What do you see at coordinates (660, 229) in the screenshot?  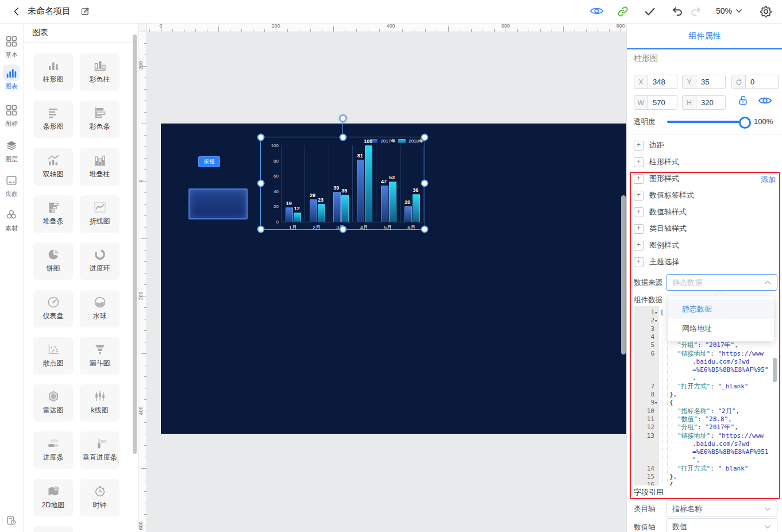 I see `section-row-类目轴样式: +类目轴样式` at bounding box center [660, 229].